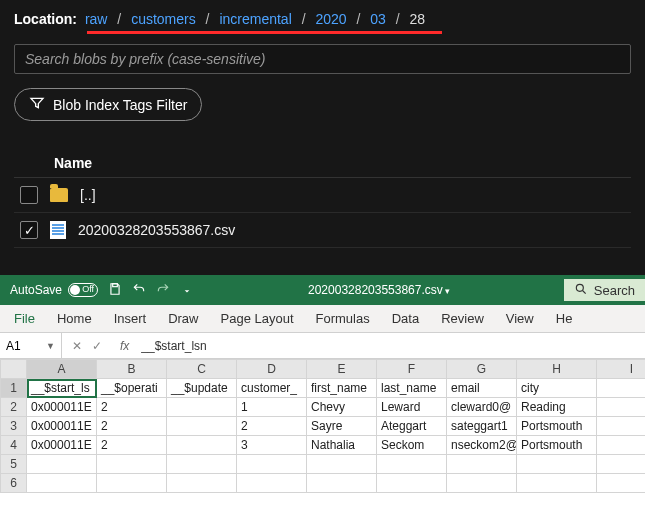 This screenshot has height=528, width=645. Describe the element at coordinates (14, 464) in the screenshot. I see `row-header: 5` at that location.